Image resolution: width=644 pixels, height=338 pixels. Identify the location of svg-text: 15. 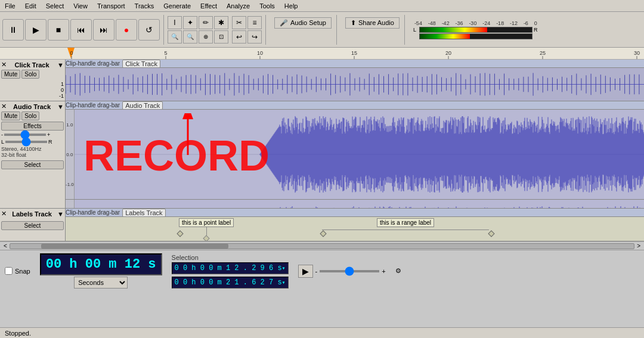
(354, 53).